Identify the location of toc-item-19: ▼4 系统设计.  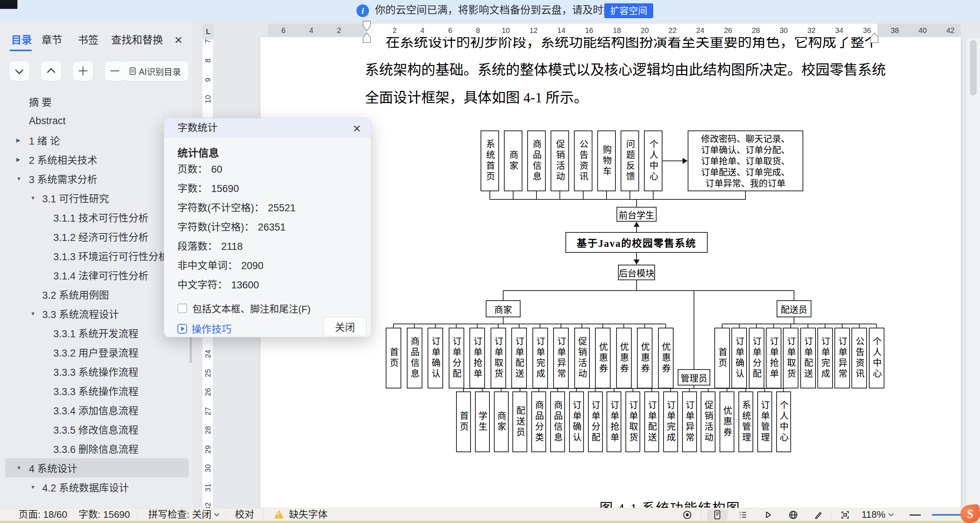
(97, 468).